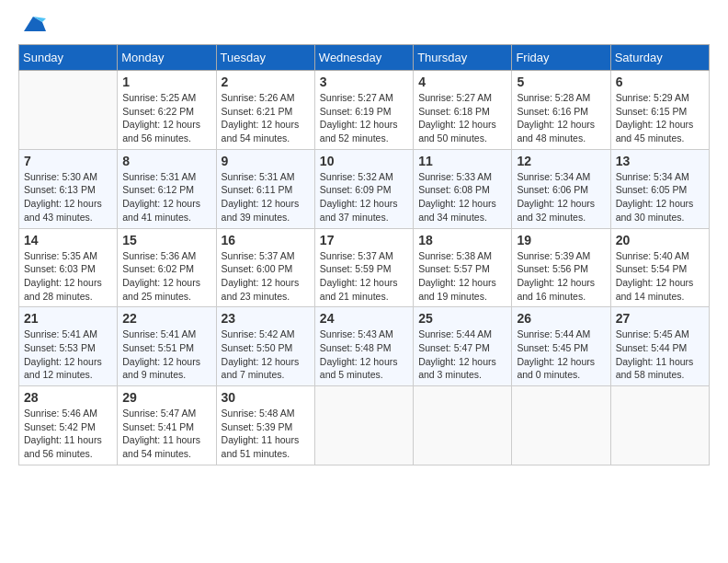  I want to click on logo-icon, so click(33, 25).